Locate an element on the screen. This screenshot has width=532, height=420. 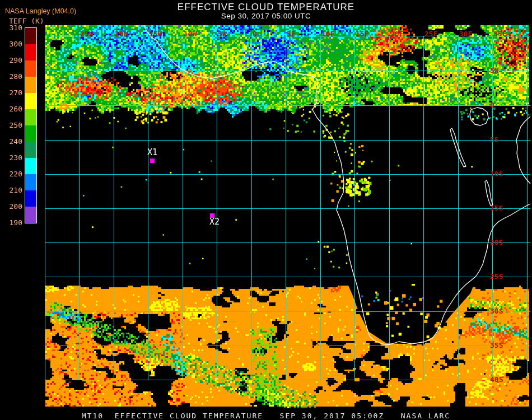
colorbar-tick-label: 200 is located at coordinates (12, 206).